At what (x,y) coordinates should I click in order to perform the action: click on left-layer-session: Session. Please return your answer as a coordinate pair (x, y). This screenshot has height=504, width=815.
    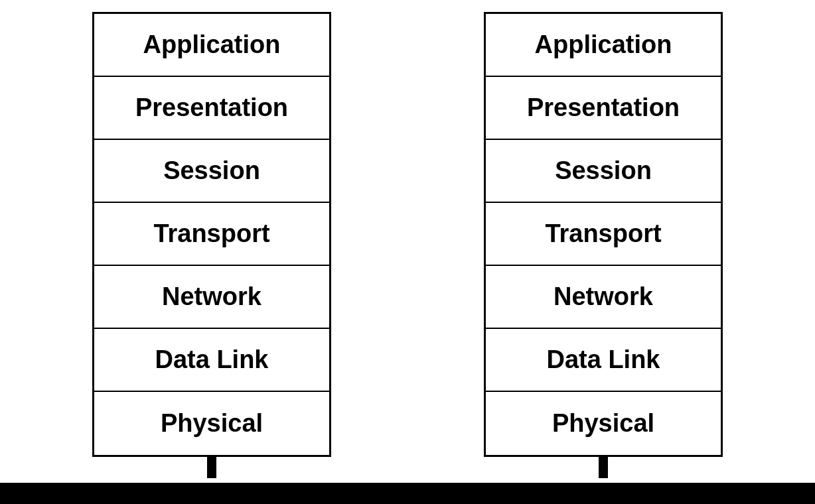
    Looking at the image, I should click on (212, 171).